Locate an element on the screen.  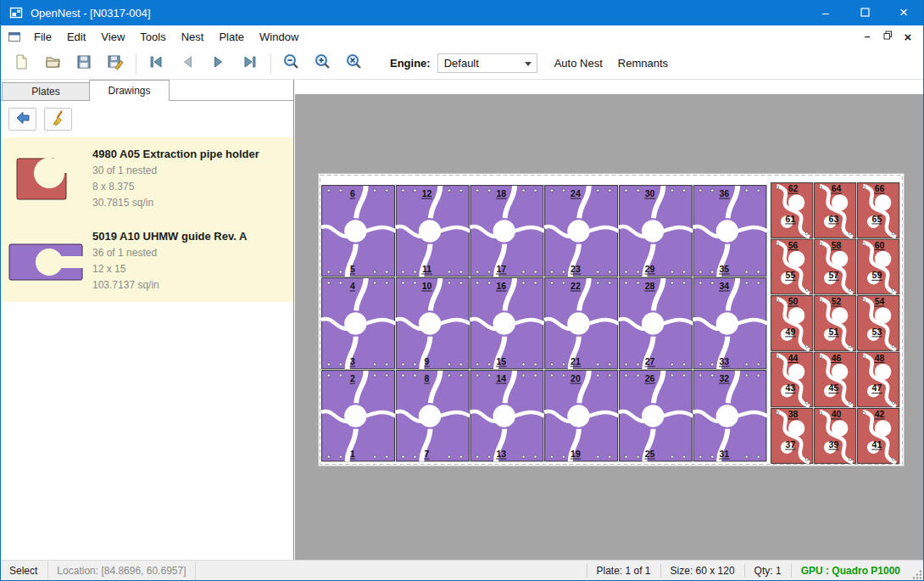
save-as-button is located at coordinates (115, 64).